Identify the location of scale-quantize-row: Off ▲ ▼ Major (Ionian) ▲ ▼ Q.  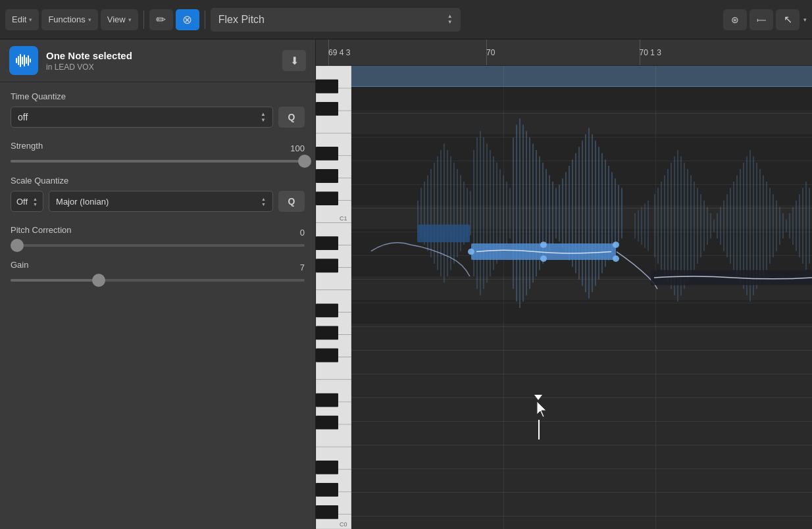
(158, 201).